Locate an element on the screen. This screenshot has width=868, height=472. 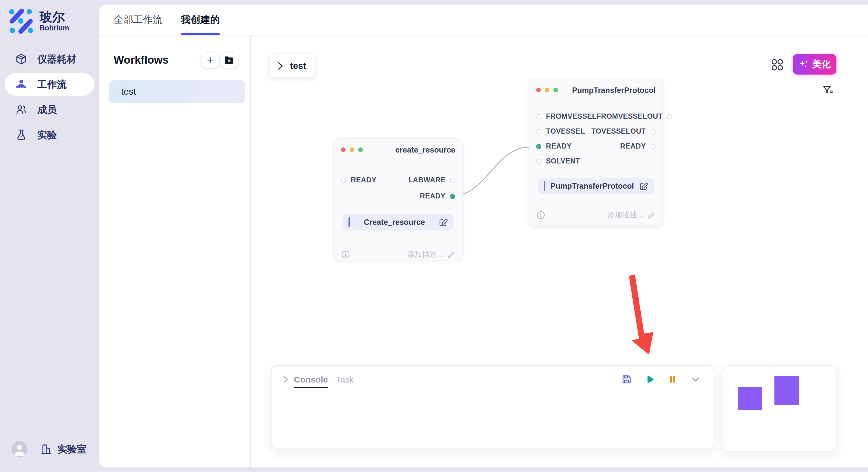
node-connection-edge is located at coordinates (492, 171).